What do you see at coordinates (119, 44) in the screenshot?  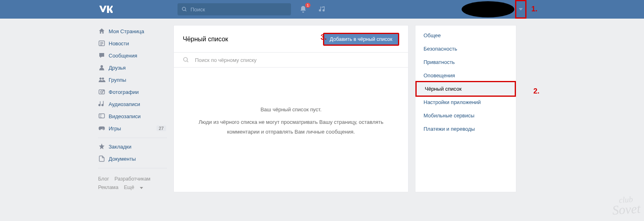 I see `nav-label: Новости` at bounding box center [119, 44].